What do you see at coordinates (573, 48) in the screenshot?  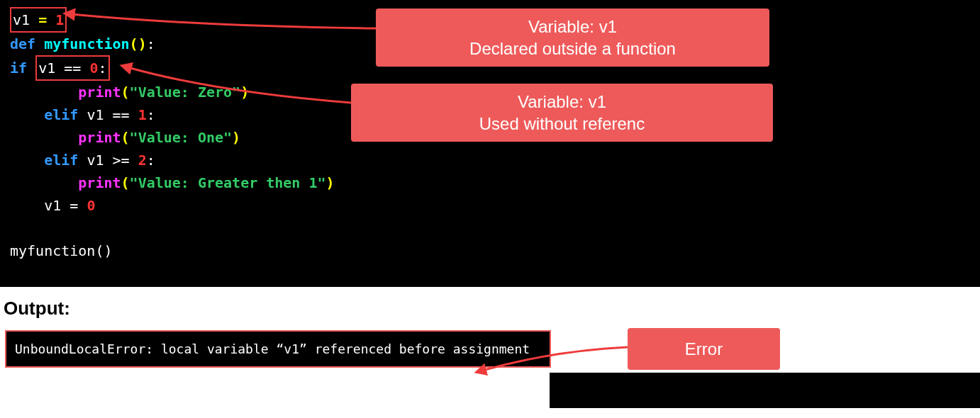 I see `callout-text: Declared outside a function` at bounding box center [573, 48].